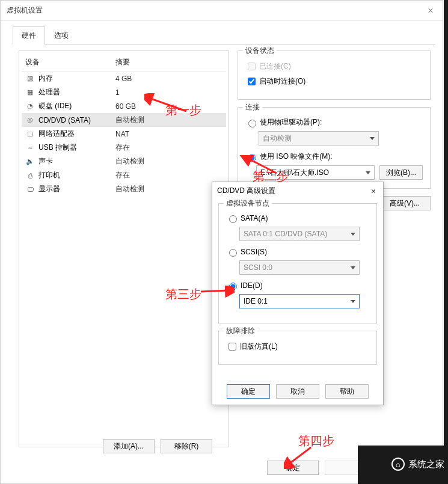  Describe the element at coordinates (299, 234) in the screenshot. I see `sata-combo: SATA 0:1 CD/DVD (SATA)` at that location.